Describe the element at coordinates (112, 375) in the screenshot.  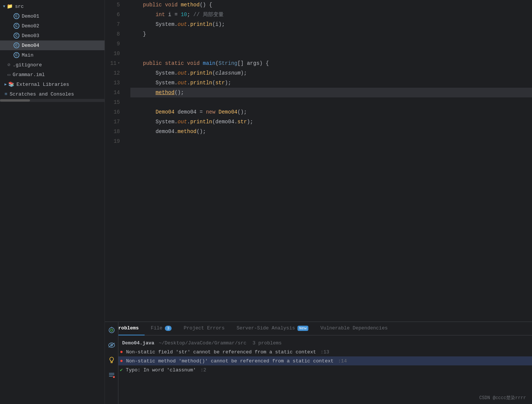
I see `list-icon` at that location.